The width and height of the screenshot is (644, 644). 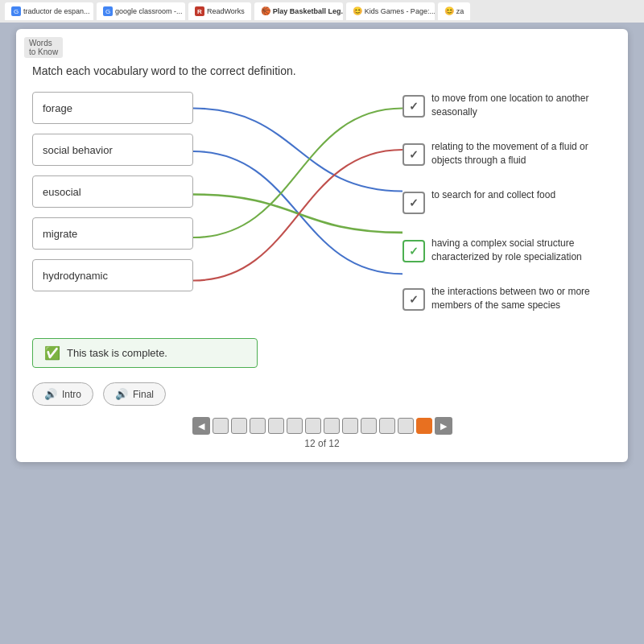 What do you see at coordinates (507, 304) in the screenshot?
I see `definition-row-4: ✓ the interactions between two or more m…` at bounding box center [507, 304].